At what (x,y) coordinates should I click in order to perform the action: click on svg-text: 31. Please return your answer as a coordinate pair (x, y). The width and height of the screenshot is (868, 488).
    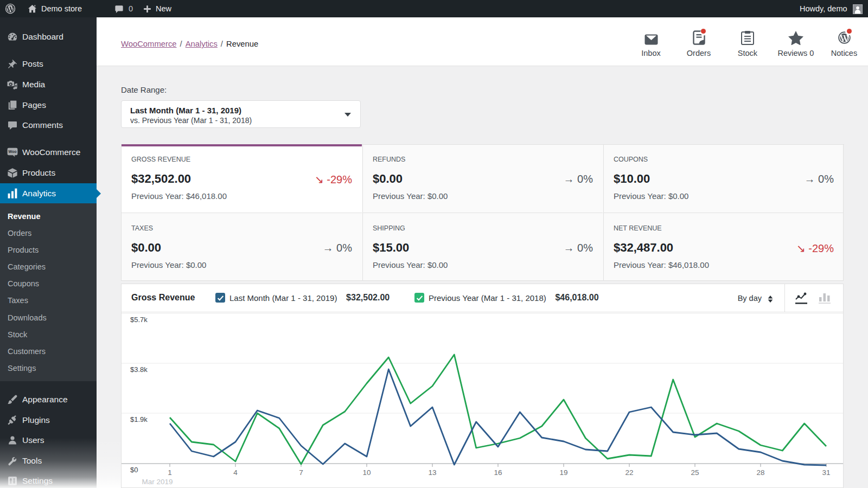
    Looking at the image, I should click on (826, 473).